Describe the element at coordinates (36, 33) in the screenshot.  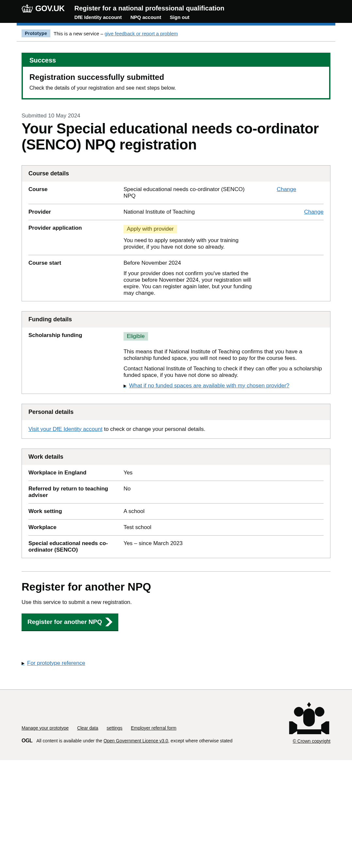
I see `phase-tag: Prototype` at that location.